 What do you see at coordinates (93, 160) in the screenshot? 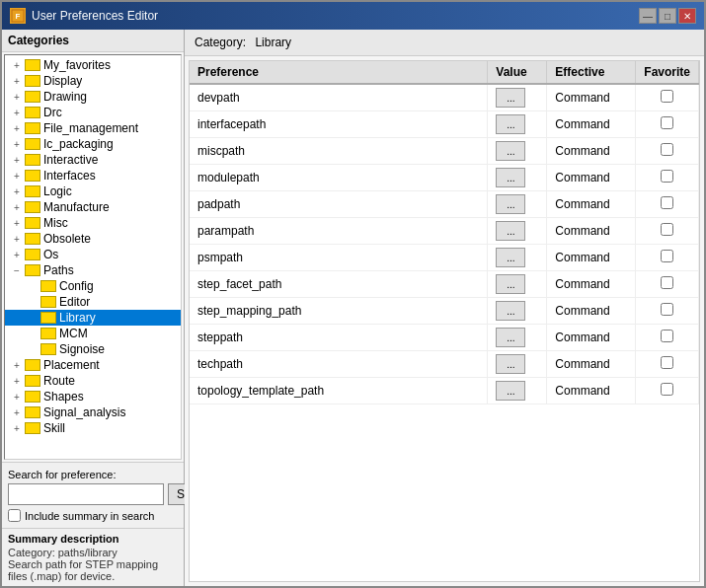
I see `tree-item-interactive: +Interactive` at bounding box center [93, 160].